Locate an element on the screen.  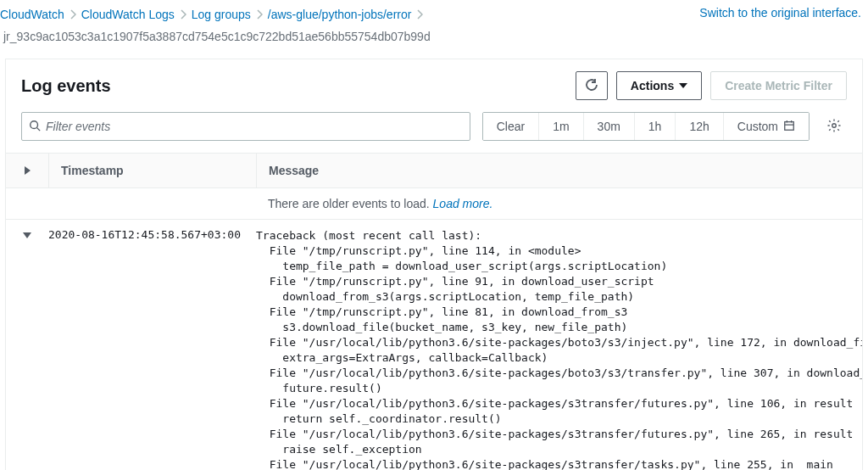
range-30m: 30m is located at coordinates (609, 126).